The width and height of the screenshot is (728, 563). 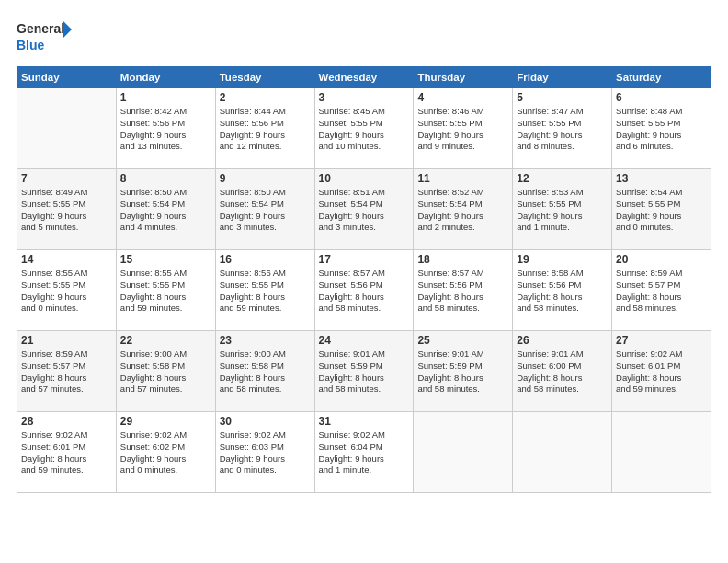 I want to click on day-number: 13, so click(x=662, y=178).